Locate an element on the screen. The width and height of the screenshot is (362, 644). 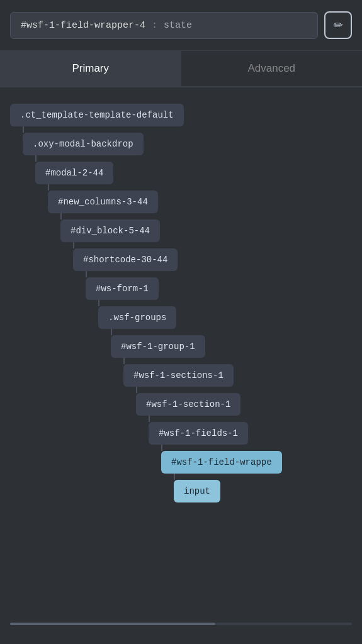
breadcrumb-item: #modal-2-44 is located at coordinates (181, 173).